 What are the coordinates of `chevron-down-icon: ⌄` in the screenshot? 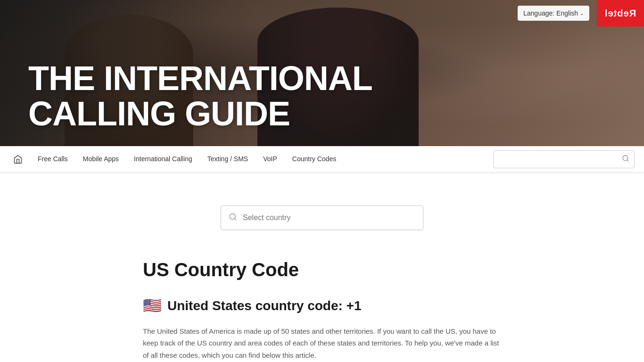 It's located at (582, 13).